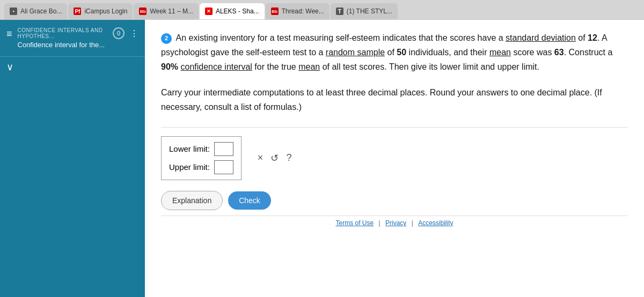  Describe the element at coordinates (394, 53) in the screenshot. I see `problem-paragraph1: 2 An existing inventory for a test measu…` at that location.